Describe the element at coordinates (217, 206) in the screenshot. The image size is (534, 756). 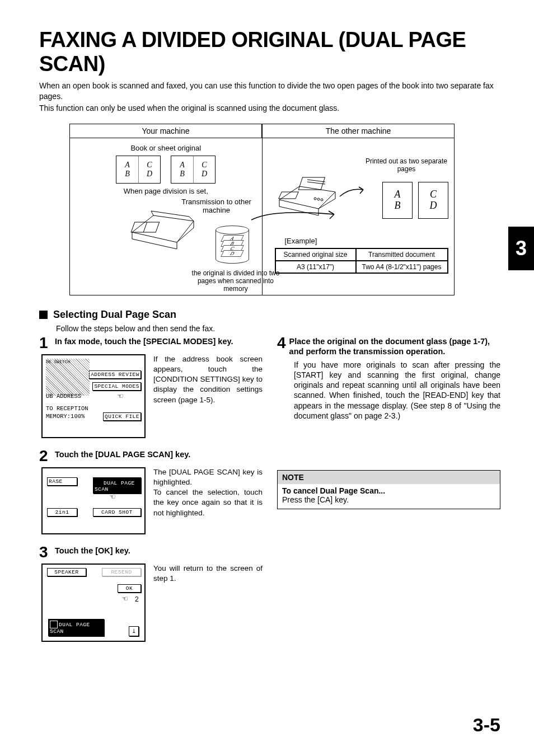
I see `transmission-label: Transmission to other machine` at that location.